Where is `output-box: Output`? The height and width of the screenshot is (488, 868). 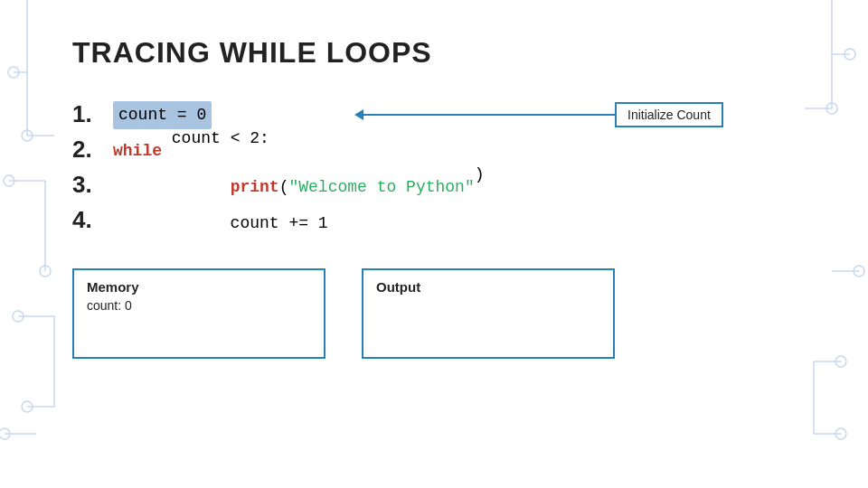
output-box: Output is located at coordinates (488, 314).